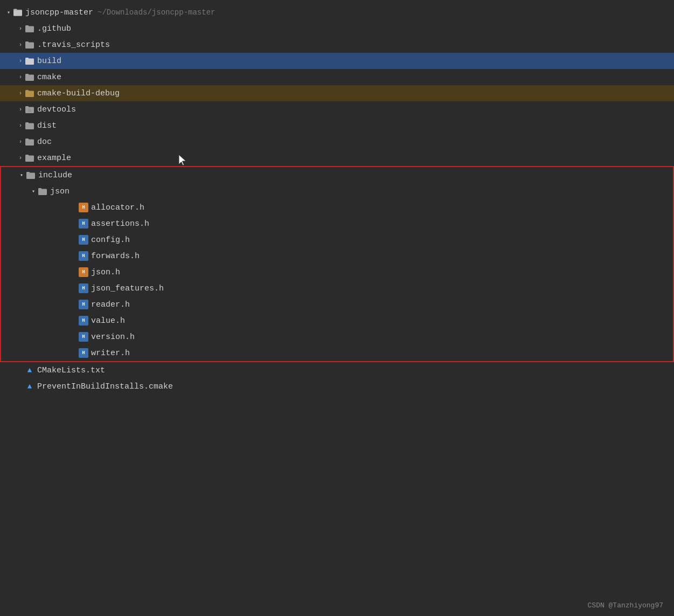 The image size is (674, 616). Describe the element at coordinates (337, 386) in the screenshot. I see `file-preventinstalls: ▲ PreventInBuildInstalls.cmake` at that location.